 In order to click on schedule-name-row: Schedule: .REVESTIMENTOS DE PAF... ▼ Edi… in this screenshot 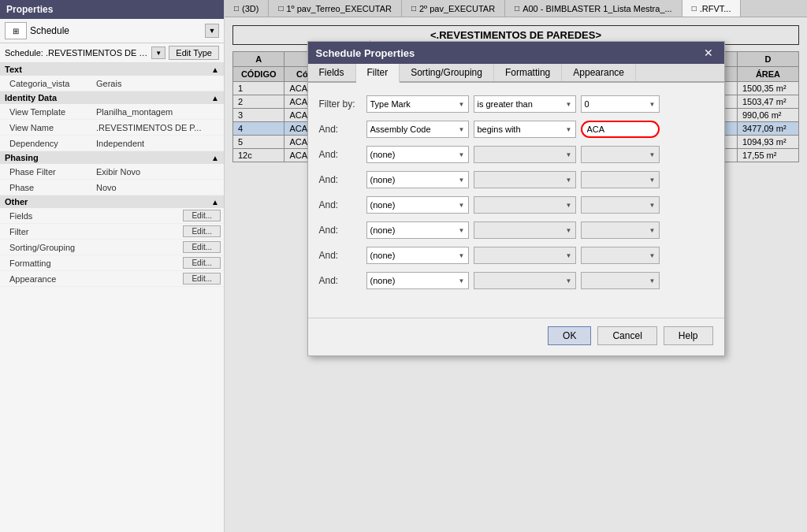, I will do `click(112, 54)`.